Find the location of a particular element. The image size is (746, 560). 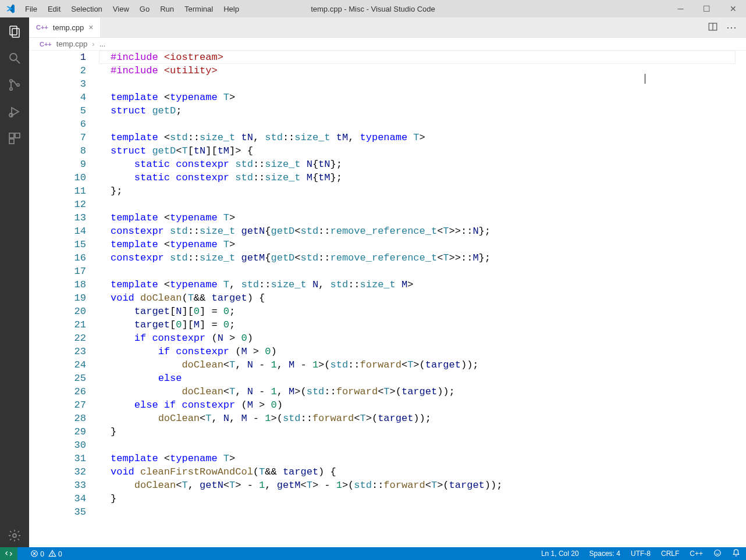

breadcrumb-filename: temp.cpp is located at coordinates (72, 44).